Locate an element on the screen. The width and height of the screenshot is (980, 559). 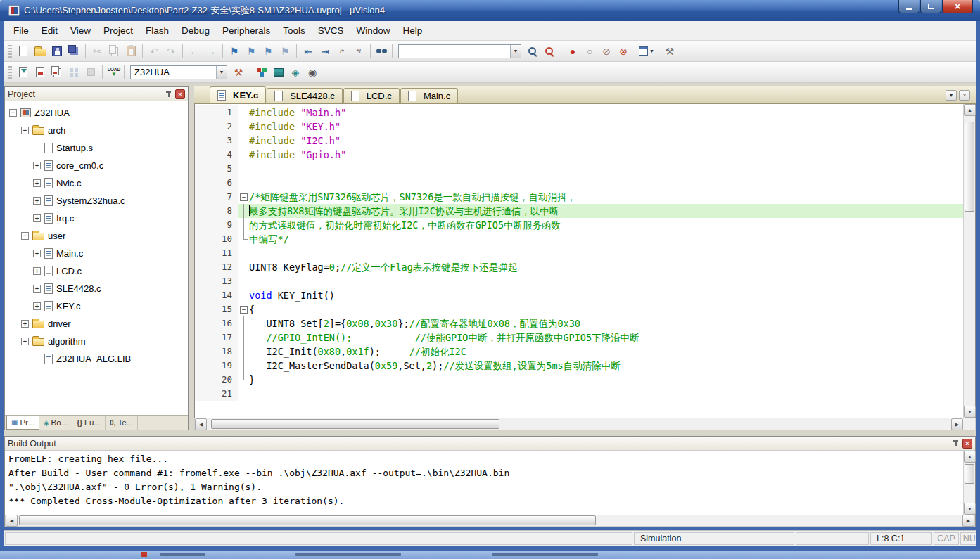
line-number: 17 is located at coordinates (217, 338).